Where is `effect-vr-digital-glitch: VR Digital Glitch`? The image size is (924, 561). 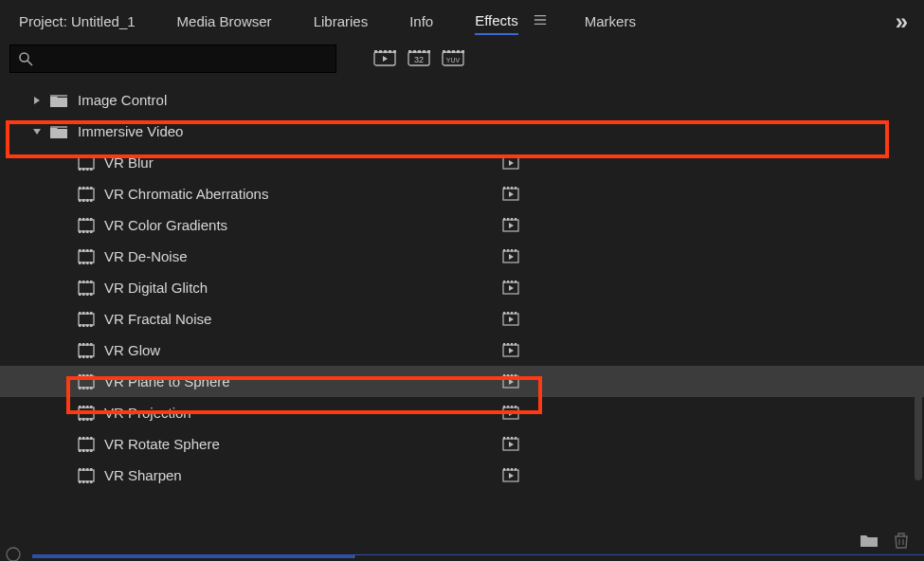
effect-vr-digital-glitch: VR Digital Glitch is located at coordinates (462, 288).